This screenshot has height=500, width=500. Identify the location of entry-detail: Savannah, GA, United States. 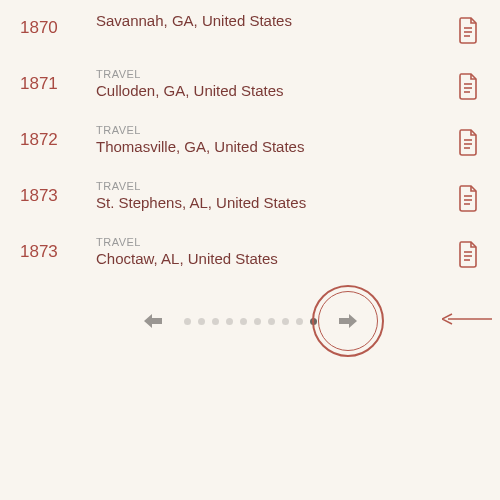
(269, 20).